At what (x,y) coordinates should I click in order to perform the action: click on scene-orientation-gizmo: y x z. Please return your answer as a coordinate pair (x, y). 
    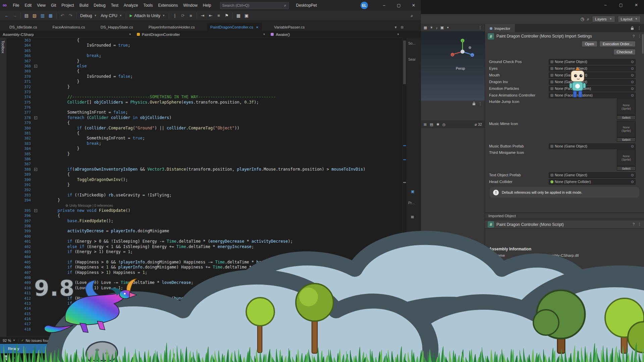
    Looking at the image, I should click on (463, 52).